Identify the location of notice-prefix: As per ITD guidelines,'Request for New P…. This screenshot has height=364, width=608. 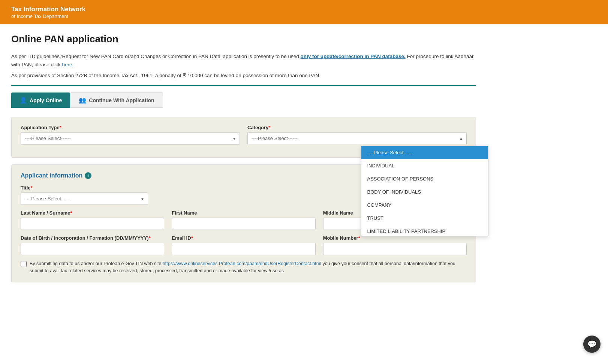
(156, 56).